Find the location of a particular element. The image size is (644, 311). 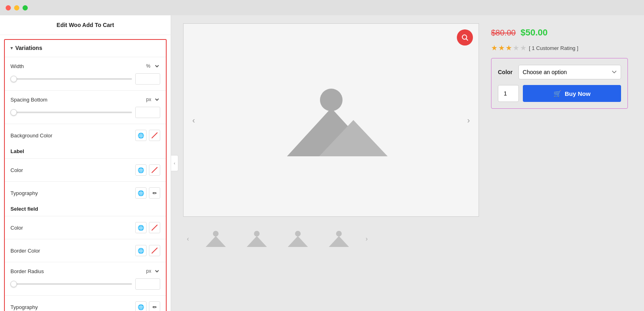

border-radius-unit-select: pxem% is located at coordinates (152, 271).